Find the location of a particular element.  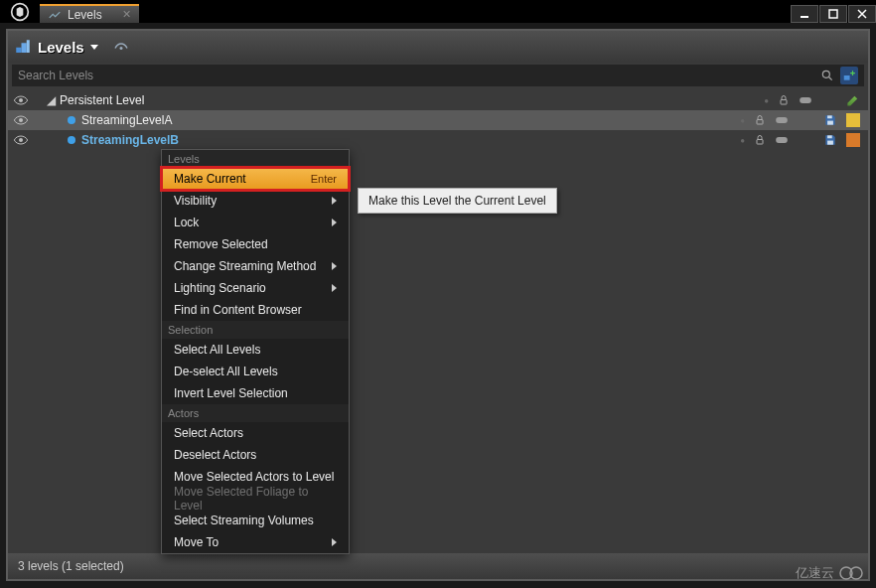

titlebar: Levels ✕ is located at coordinates (438, 12).